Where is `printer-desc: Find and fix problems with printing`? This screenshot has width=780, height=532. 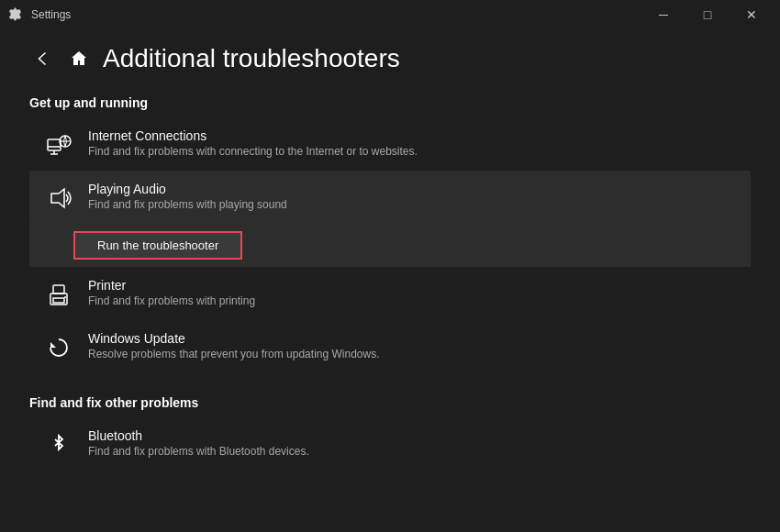 printer-desc: Find and fix problems with printing is located at coordinates (412, 301).